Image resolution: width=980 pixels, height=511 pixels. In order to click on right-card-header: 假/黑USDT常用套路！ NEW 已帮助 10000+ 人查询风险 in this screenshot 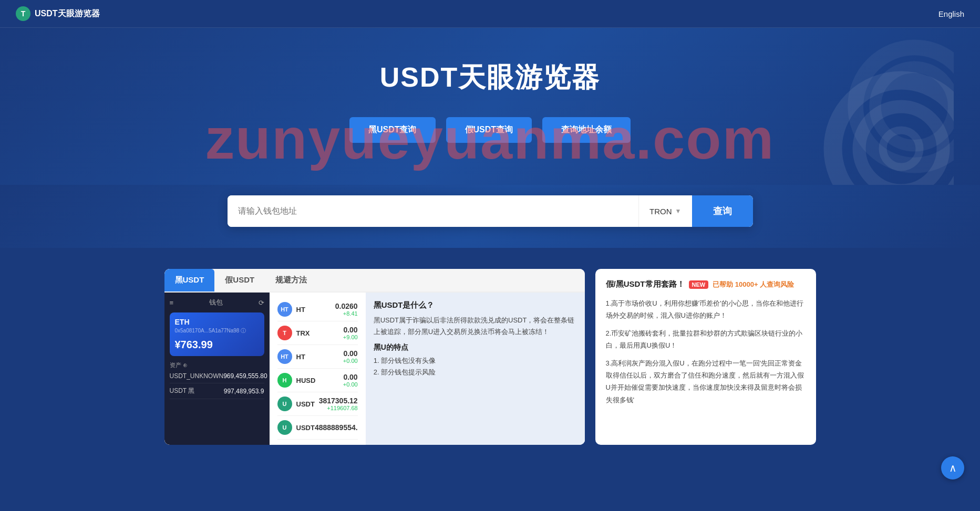, I will do `click(706, 285)`.